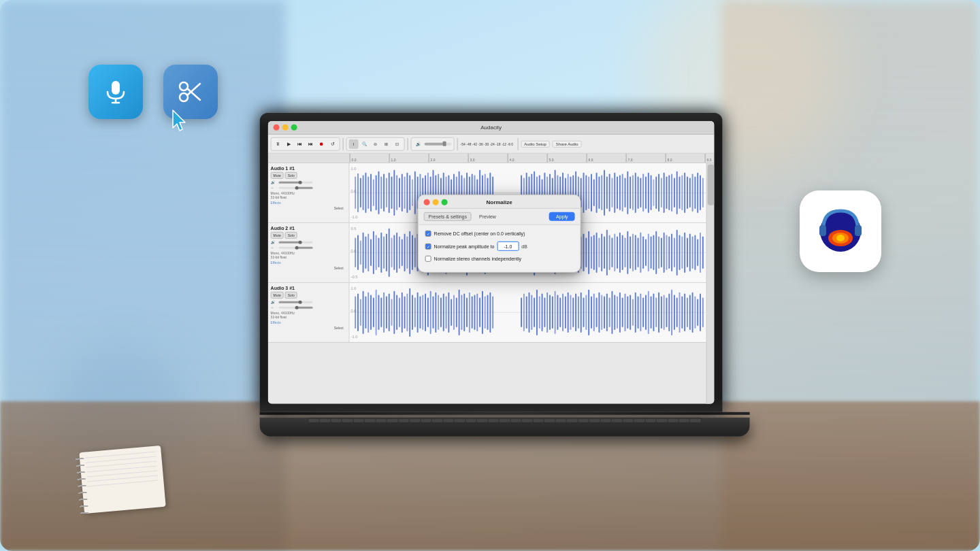  What do you see at coordinates (397, 144) in the screenshot?
I see `zoom-sel: ⊡` at bounding box center [397, 144].